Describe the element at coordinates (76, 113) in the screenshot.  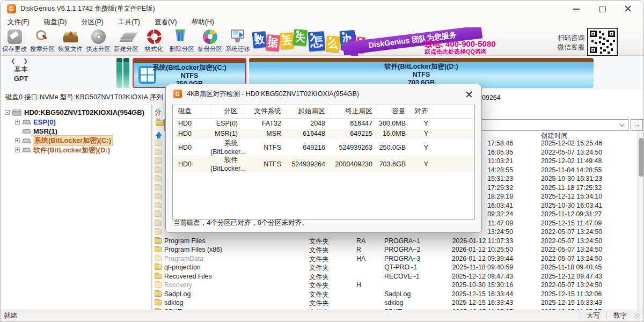
I see `tree-item-hd0: - HD0:KBG50ZNV1T02KIOXIA(954GB)` at that location.